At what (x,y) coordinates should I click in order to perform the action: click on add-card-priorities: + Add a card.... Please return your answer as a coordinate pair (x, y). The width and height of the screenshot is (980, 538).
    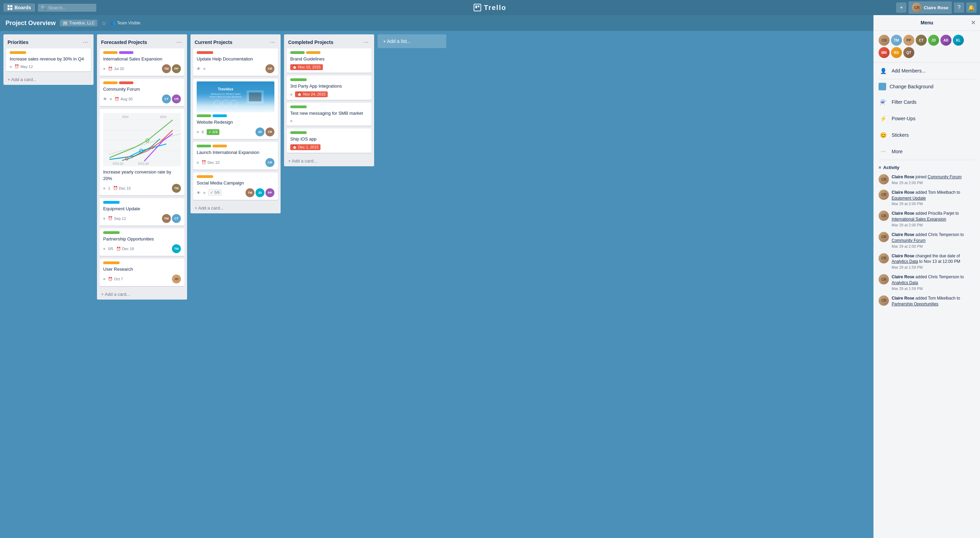
    Looking at the image, I should click on (49, 79).